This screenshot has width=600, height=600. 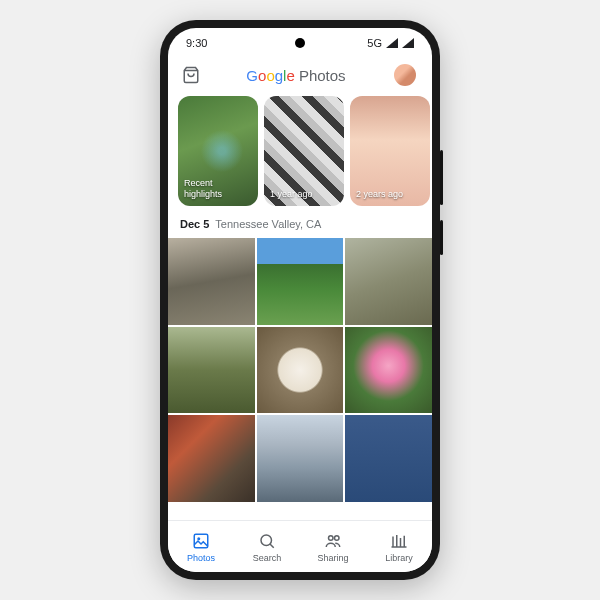 What do you see at coordinates (201, 547) in the screenshot?
I see `nav-photos: Photos` at bounding box center [201, 547].